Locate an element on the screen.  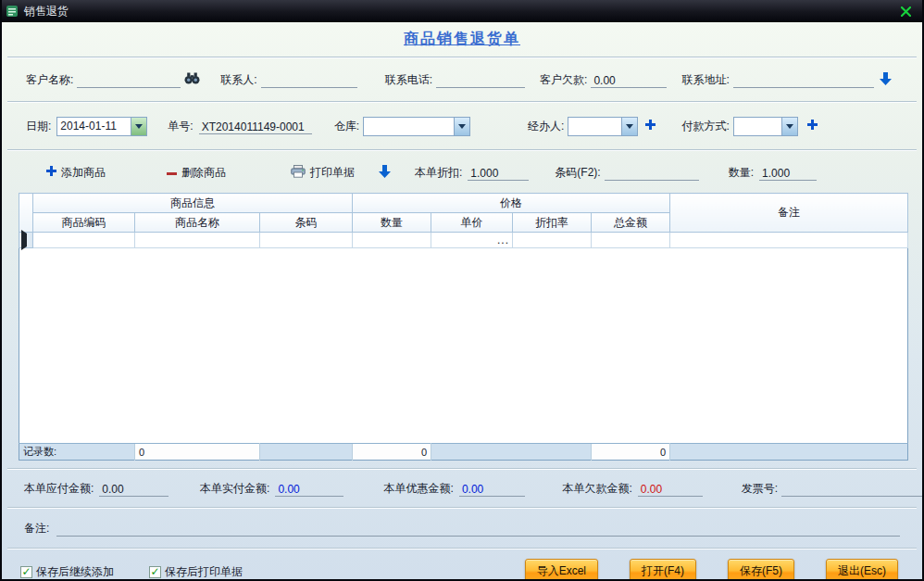
order-number-label: 单号: is located at coordinates (180, 126).